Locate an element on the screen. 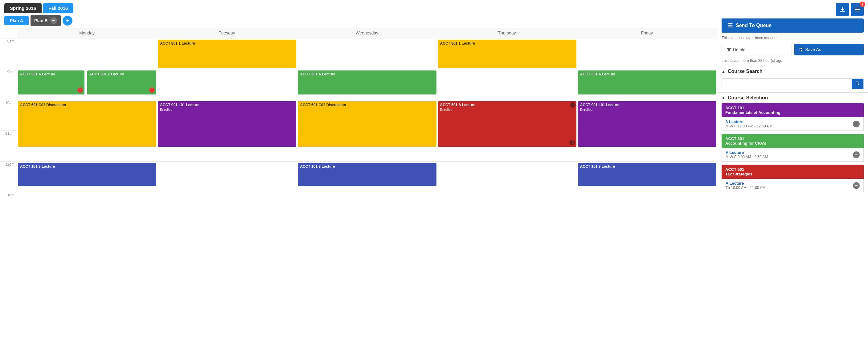 This screenshot has width=868, height=349. friday-header: Friday is located at coordinates (647, 33).